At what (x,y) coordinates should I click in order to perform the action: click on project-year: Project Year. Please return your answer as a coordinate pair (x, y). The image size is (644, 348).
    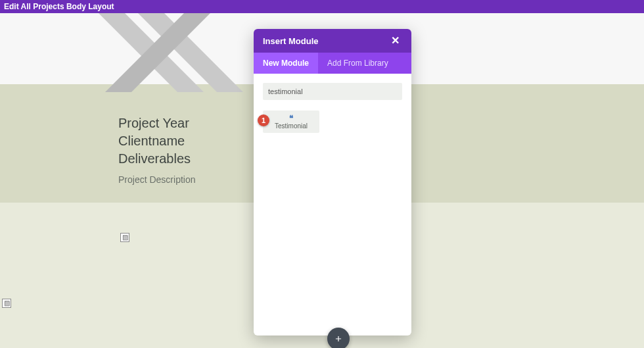
    Looking at the image, I should click on (157, 124).